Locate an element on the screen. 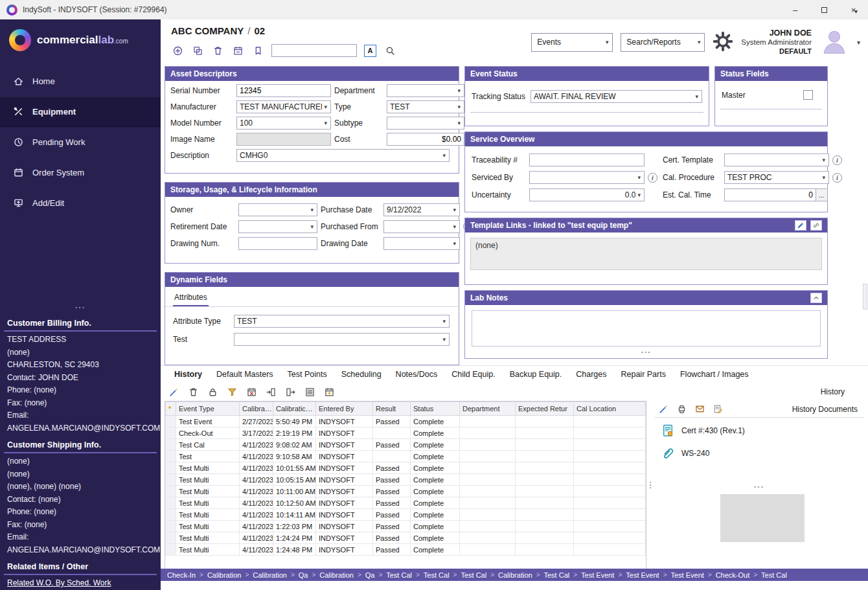  history-row: Test Multi 4/11/2023 10:14:11 AM INDYSOF… is located at coordinates (405, 515).